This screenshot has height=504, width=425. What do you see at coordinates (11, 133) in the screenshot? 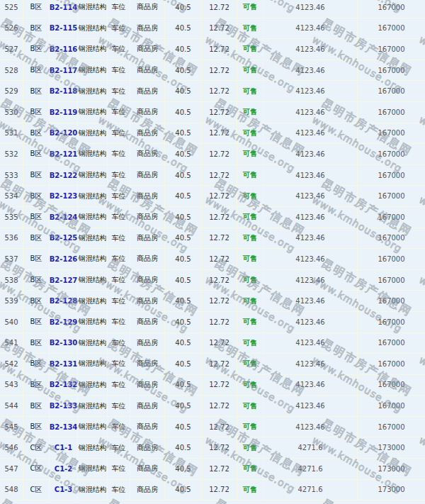
I see `cell-serial-number: 531` at bounding box center [11, 133].